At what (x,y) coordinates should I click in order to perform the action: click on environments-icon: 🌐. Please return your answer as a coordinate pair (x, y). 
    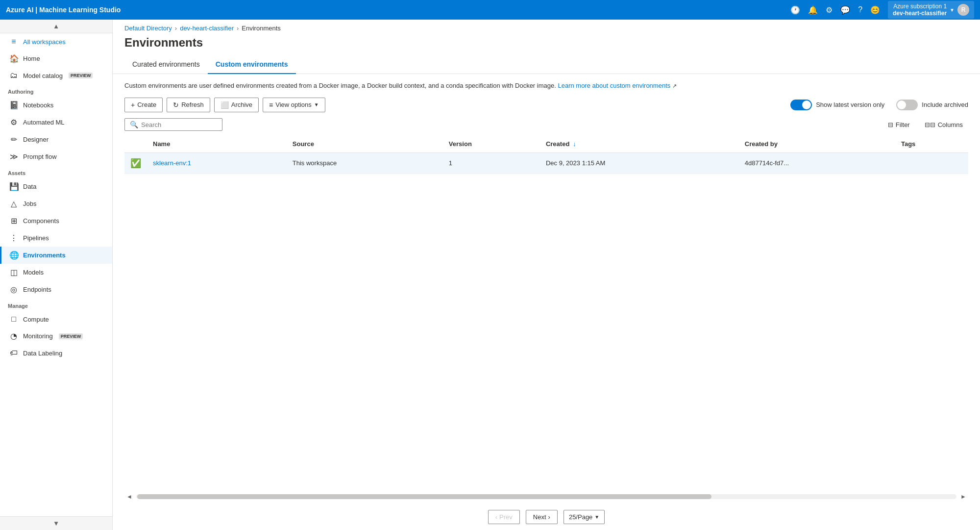
    Looking at the image, I should click on (14, 255).